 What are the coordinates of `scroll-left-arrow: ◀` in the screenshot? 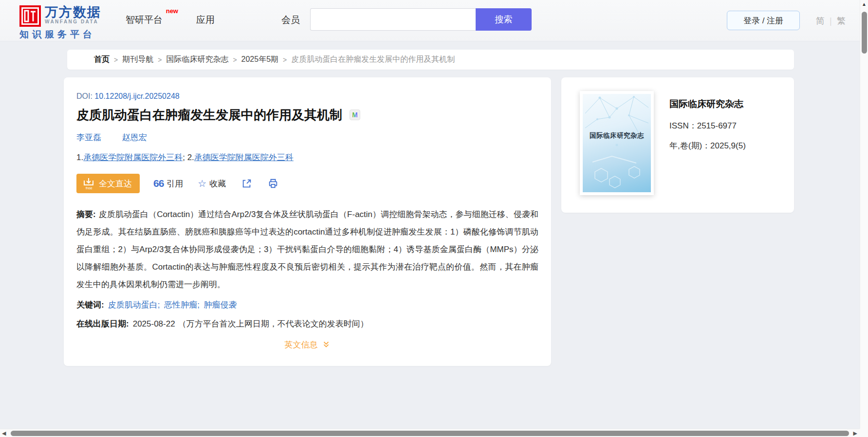 It's located at (4, 433).